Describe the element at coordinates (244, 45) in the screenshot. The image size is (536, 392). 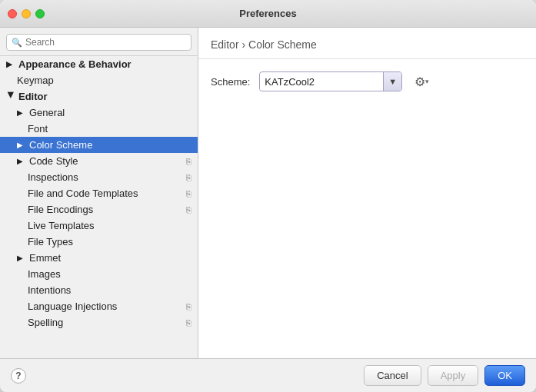
I see `breadcrumb-sep: ›` at that location.